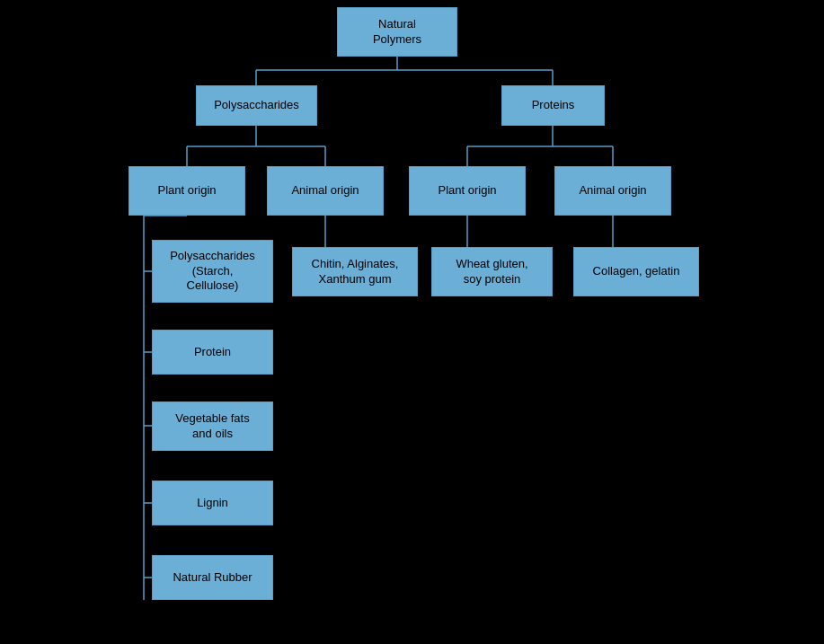 The height and width of the screenshot is (644, 824). Describe the element at coordinates (212, 271) in the screenshot. I see `node-polysaccharides-detail: Polysaccharides (Starch, Cellulose)` at that location.